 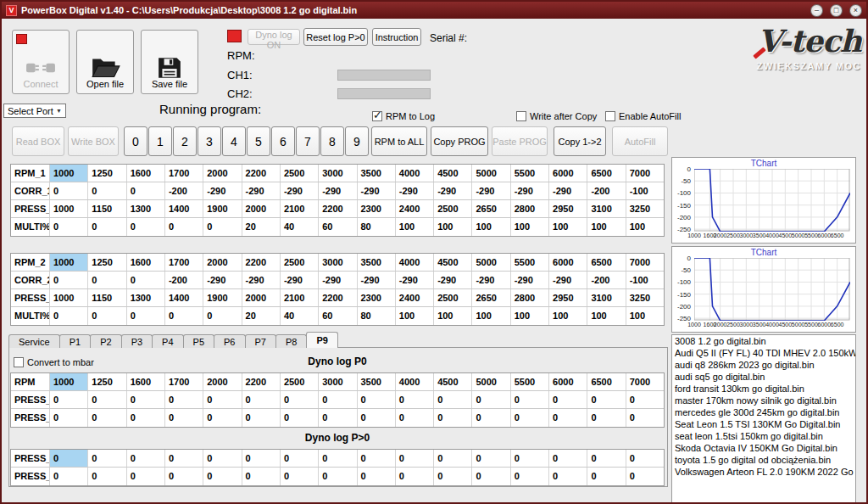 I want to click on connect-button: Connect, so click(x=41, y=62).